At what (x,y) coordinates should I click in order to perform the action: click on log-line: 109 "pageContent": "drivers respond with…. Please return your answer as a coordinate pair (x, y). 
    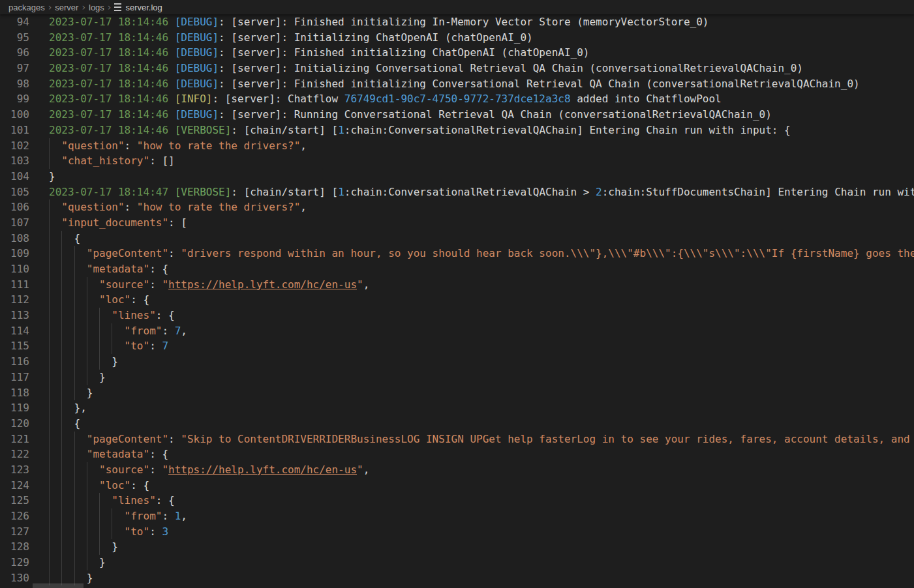
    Looking at the image, I should click on (457, 254).